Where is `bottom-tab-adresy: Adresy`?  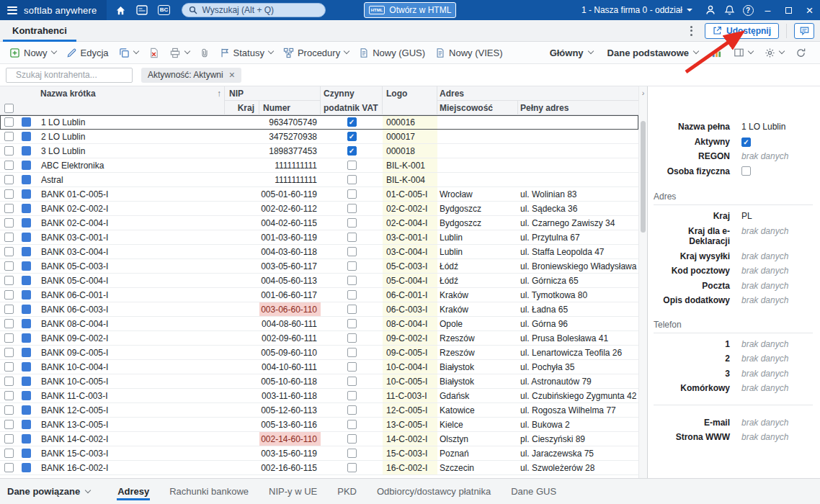 bottom-tab-adresy: Adresy is located at coordinates (133, 491).